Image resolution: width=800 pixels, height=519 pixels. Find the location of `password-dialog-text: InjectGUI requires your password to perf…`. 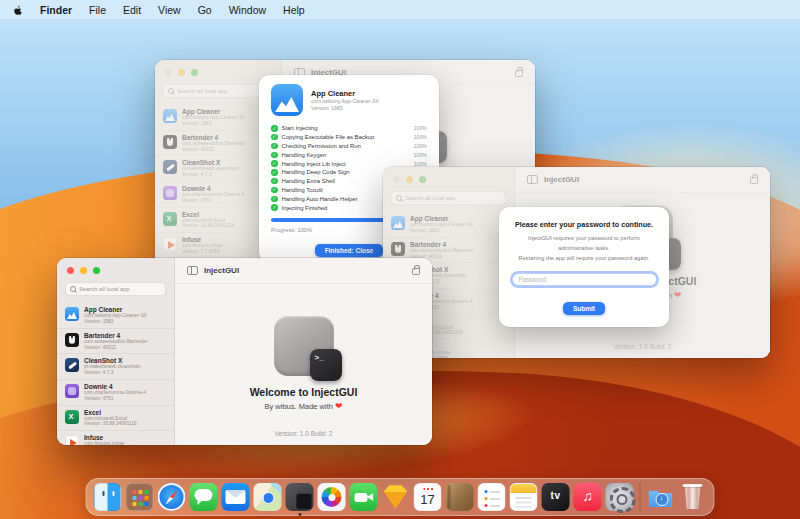

password-dialog-text: InjectGUI requires your password to perf… is located at coordinates (584, 244).